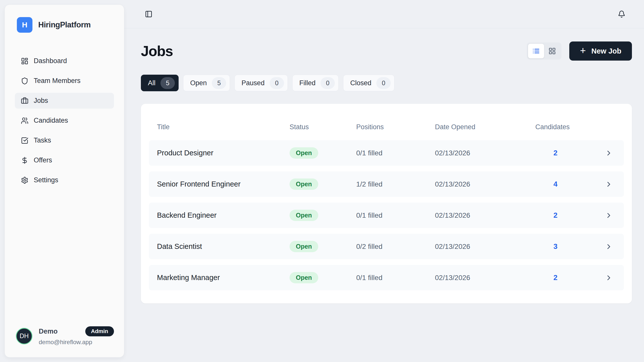  What do you see at coordinates (536, 51) in the screenshot?
I see `list-view-button` at bounding box center [536, 51].